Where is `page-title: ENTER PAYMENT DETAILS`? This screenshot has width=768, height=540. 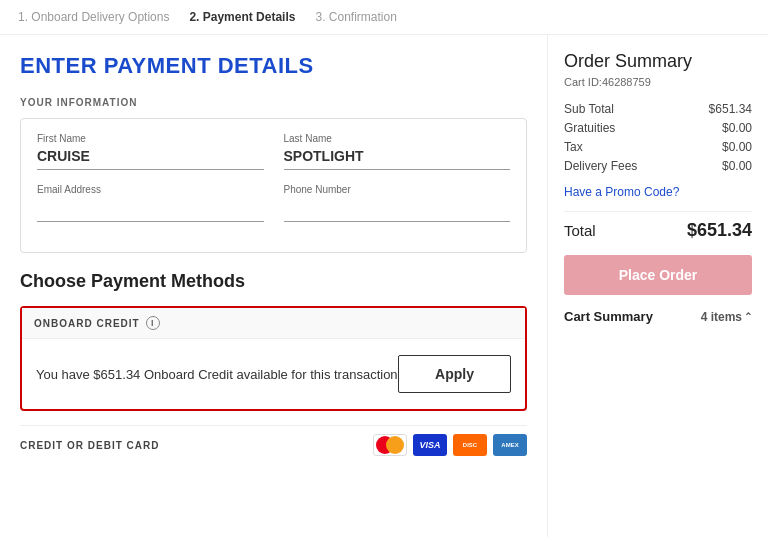
page-title: ENTER PAYMENT DETAILS is located at coordinates (274, 66).